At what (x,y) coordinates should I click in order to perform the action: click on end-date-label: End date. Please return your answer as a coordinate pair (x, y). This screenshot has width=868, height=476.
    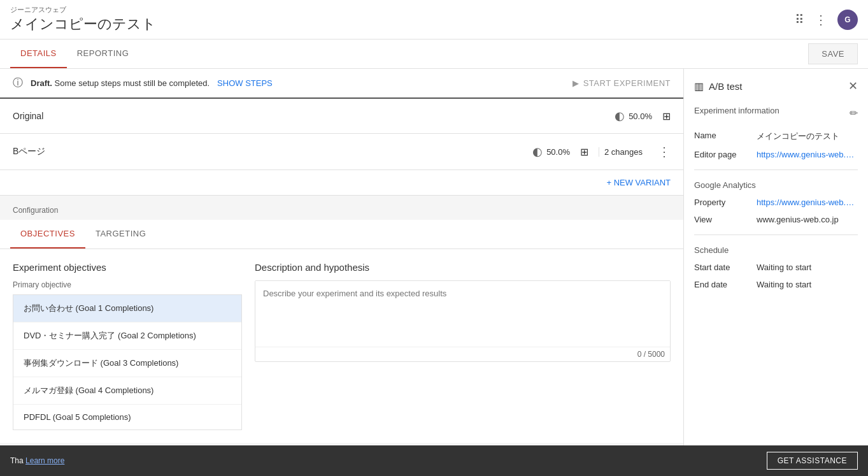
    Looking at the image, I should click on (723, 284).